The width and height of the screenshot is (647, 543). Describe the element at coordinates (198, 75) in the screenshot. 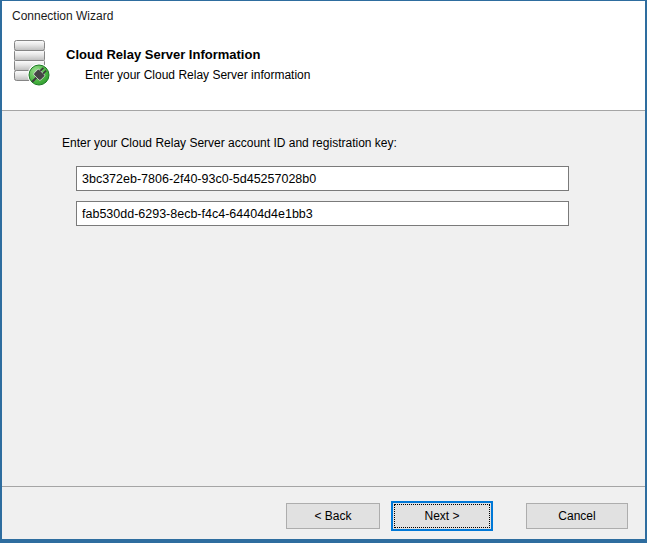

I see `header-subtitle: Enter your Cloud Relay Server informatio…` at that location.